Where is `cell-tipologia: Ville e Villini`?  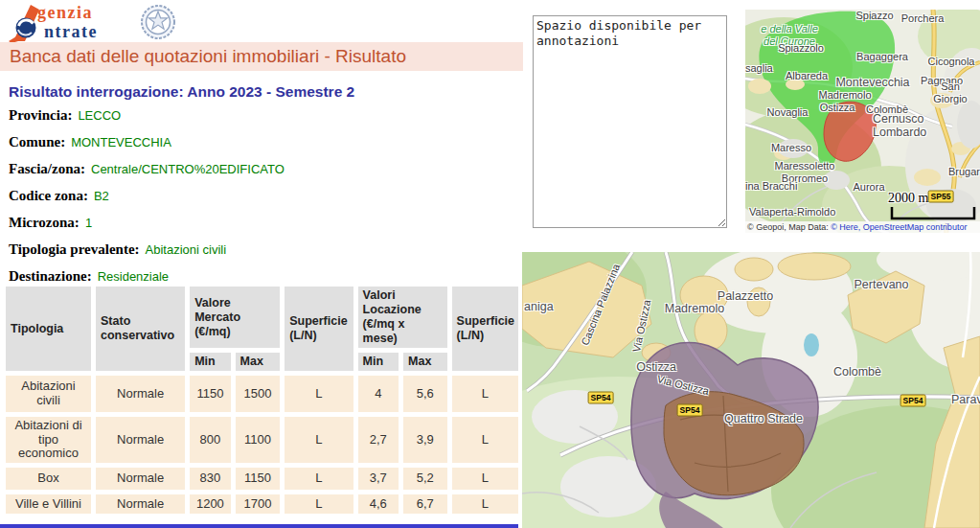
cell-tipologia: Ville e Villini is located at coordinates (48, 504).